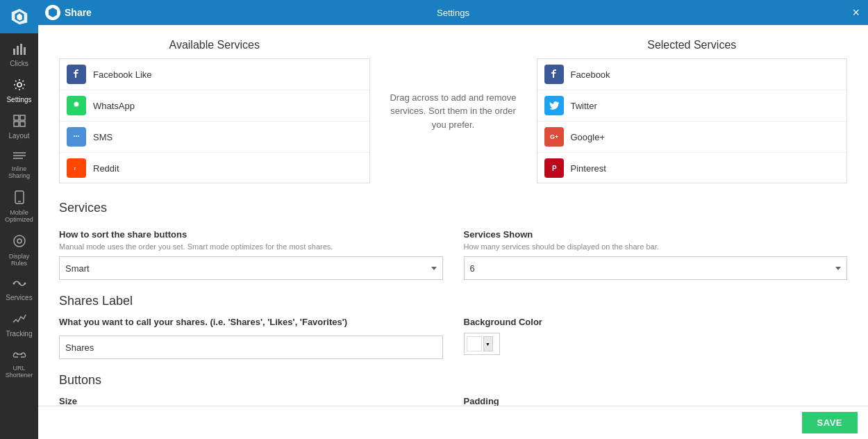 The image size is (868, 439). What do you see at coordinates (251, 401) in the screenshot?
I see `size-field-col: Size How big you want the share icons to…` at bounding box center [251, 401].